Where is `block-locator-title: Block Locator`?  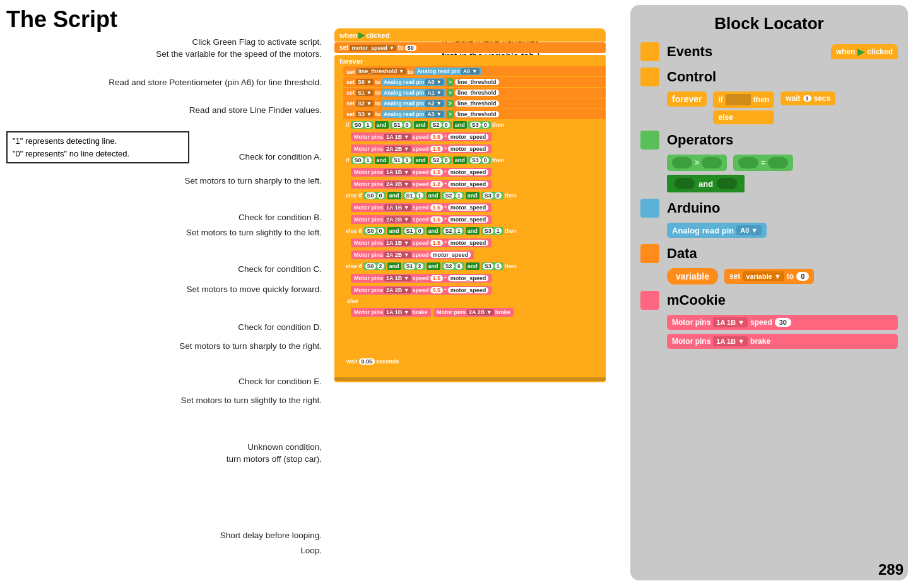
block-locator-title: Block Locator is located at coordinates (769, 24).